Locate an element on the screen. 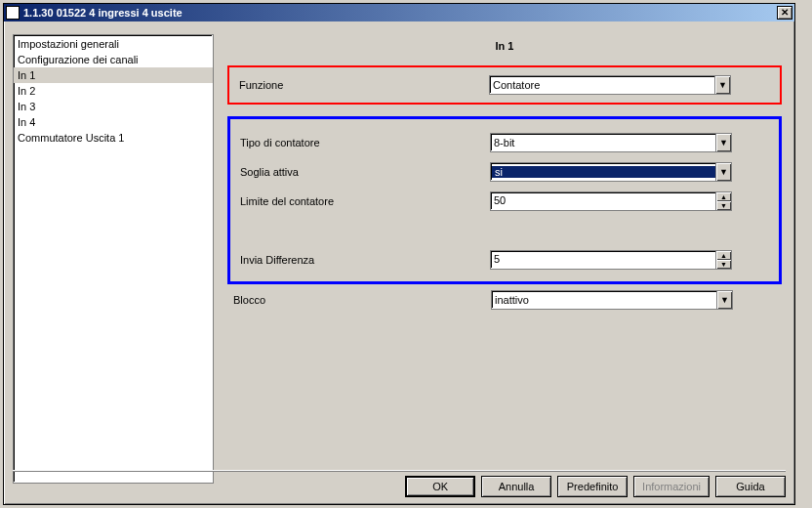 This screenshot has width=812, height=508. blocco-label: Blocco is located at coordinates (362, 300).